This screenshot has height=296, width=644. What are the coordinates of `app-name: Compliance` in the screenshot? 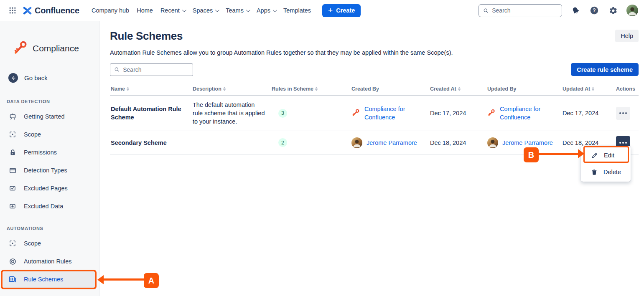 It's located at (56, 48).